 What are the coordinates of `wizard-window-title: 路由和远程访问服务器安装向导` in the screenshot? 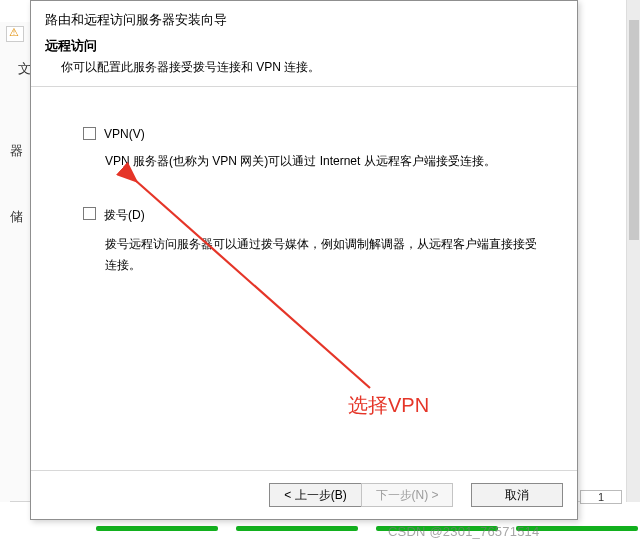 It's located at (304, 15).